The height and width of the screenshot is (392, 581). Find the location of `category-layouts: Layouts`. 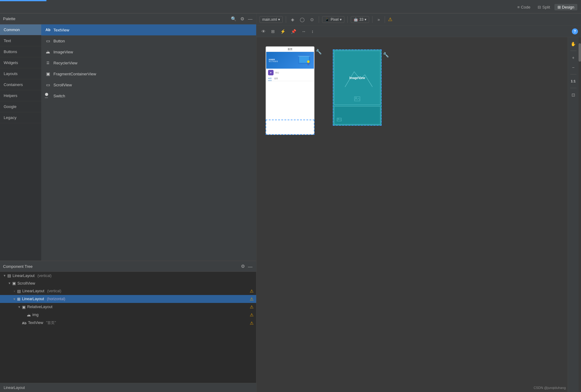

category-layouts: Layouts is located at coordinates (21, 74).